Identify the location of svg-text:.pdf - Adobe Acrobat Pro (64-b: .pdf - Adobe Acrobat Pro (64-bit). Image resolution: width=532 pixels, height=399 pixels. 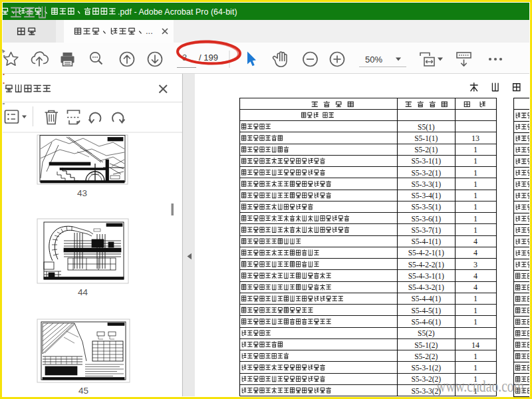
(178, 12).